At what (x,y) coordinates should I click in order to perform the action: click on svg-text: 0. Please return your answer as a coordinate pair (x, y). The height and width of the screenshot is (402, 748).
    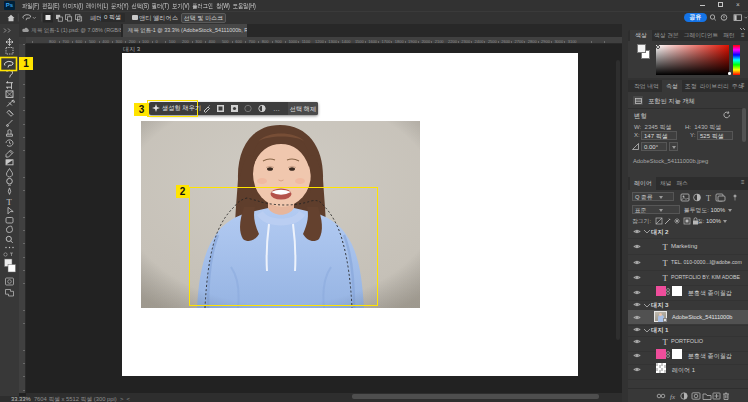
    Looking at the image, I should click on (156, 42).